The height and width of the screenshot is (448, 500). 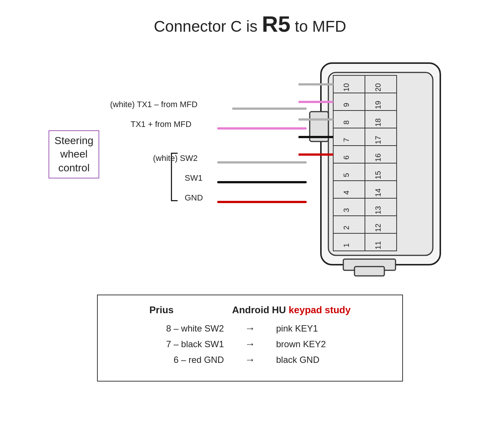 I want to click on info-row-2-left: 6 – red GND, so click(x=175, y=360).